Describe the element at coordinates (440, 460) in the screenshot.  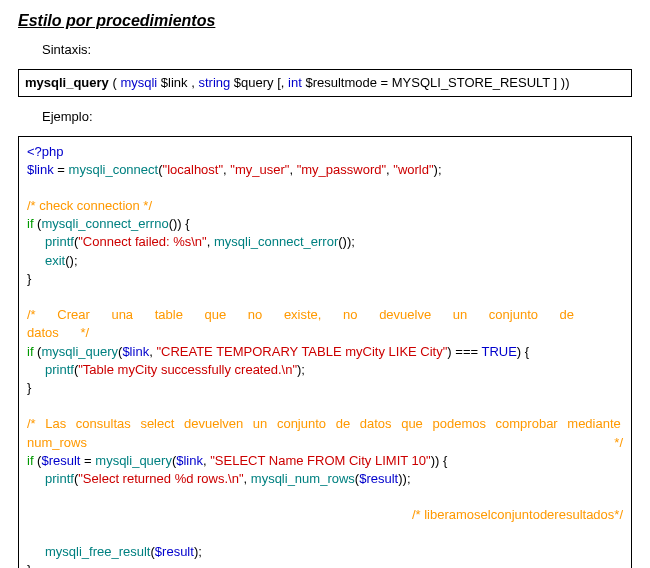
I see `tok: )) {` at that location.